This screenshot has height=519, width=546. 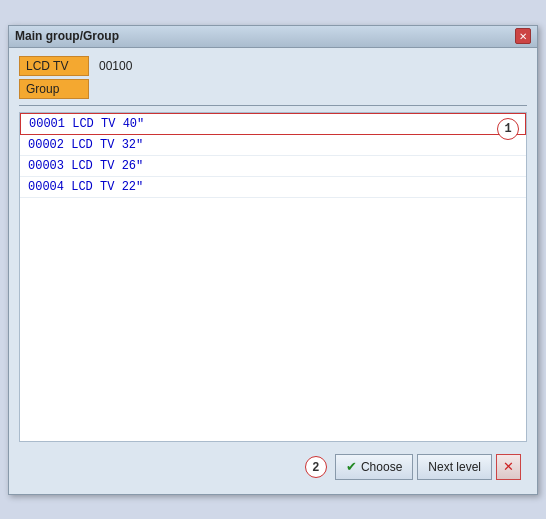 What do you see at coordinates (107, 145) in the screenshot?
I see `list-item-name: LCD TV 32"` at bounding box center [107, 145].